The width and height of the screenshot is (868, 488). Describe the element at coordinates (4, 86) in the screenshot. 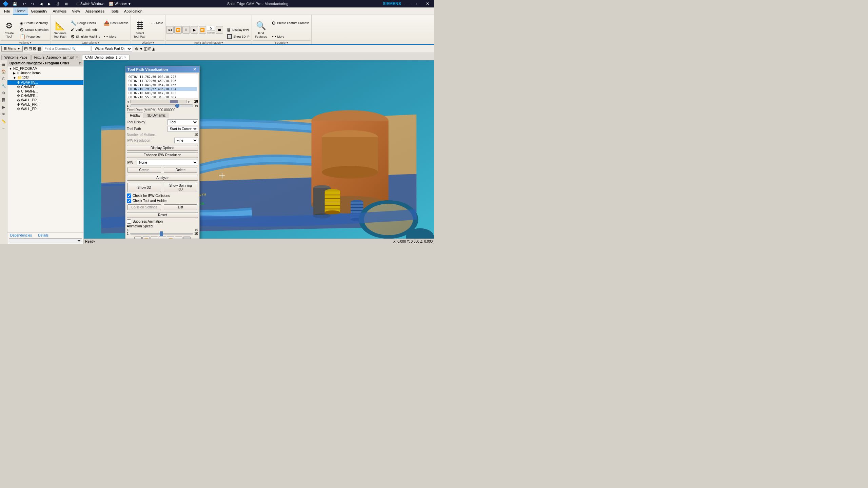

I see `sidebar-tool-icon: 🔧` at that location.